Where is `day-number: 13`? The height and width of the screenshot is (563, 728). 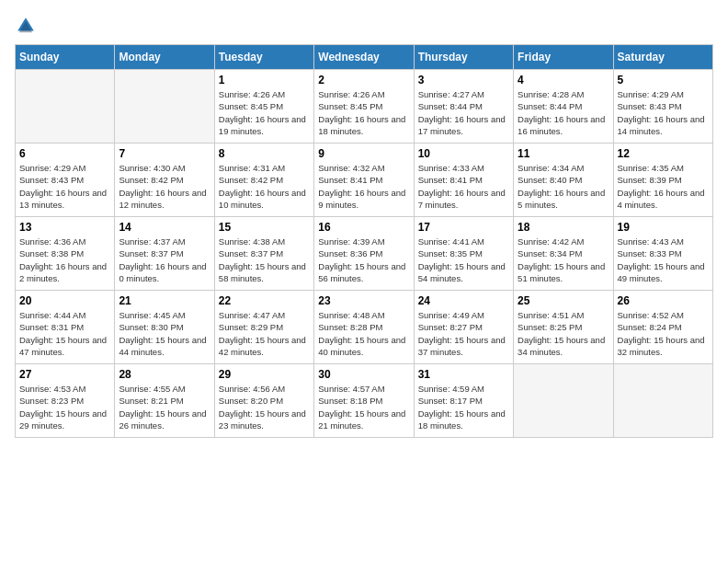 day-number: 13 is located at coordinates (64, 227).